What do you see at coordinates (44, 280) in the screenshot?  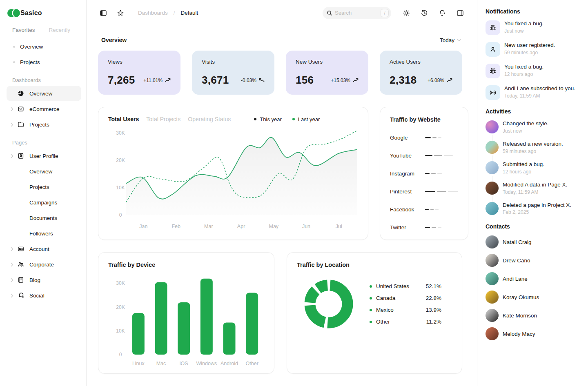 I see `sidebar-item-blog: Blog` at bounding box center [44, 280].